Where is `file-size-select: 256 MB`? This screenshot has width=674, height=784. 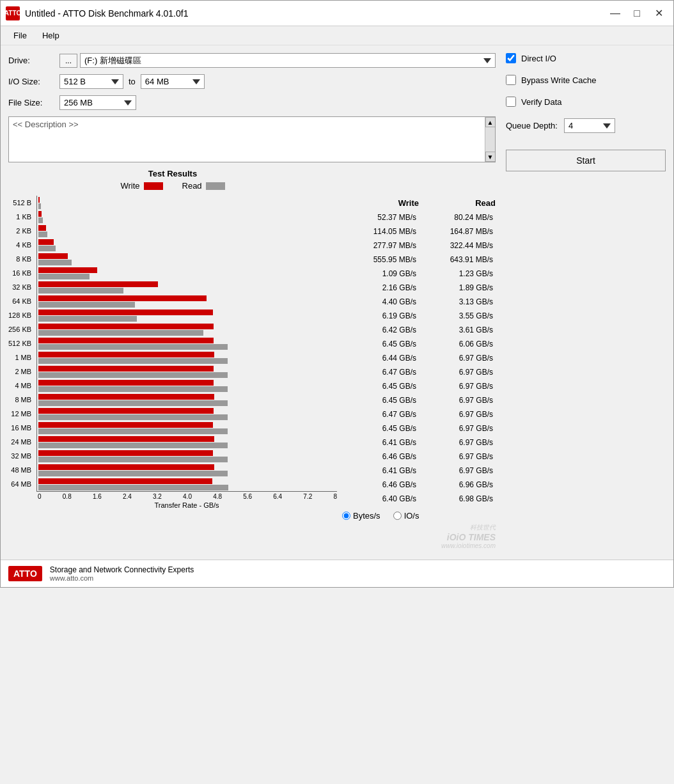
file-size-select: 256 MB is located at coordinates (98, 102).